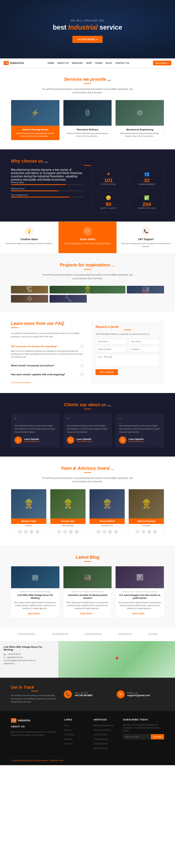  I want to click on stat-label-rating: 5 Star Rating, so click(108, 184).